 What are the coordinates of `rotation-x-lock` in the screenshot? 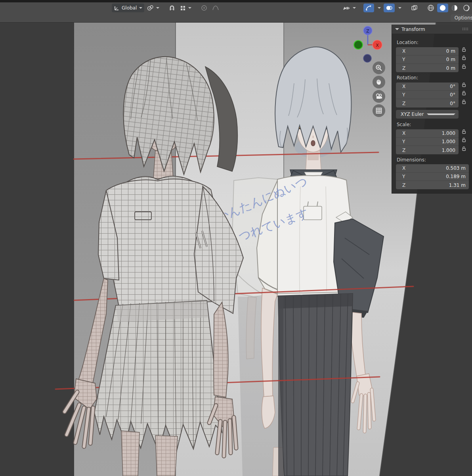 It's located at (464, 86).